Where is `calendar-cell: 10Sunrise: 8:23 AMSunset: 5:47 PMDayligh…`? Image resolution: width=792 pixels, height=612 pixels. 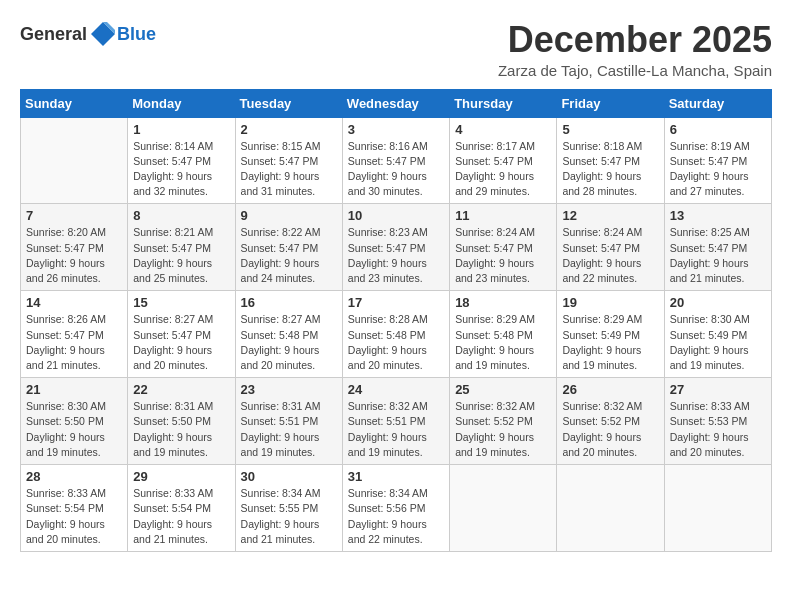 calendar-cell: 10Sunrise: 8:23 AMSunset: 5:47 PMDayligh… is located at coordinates (396, 248).